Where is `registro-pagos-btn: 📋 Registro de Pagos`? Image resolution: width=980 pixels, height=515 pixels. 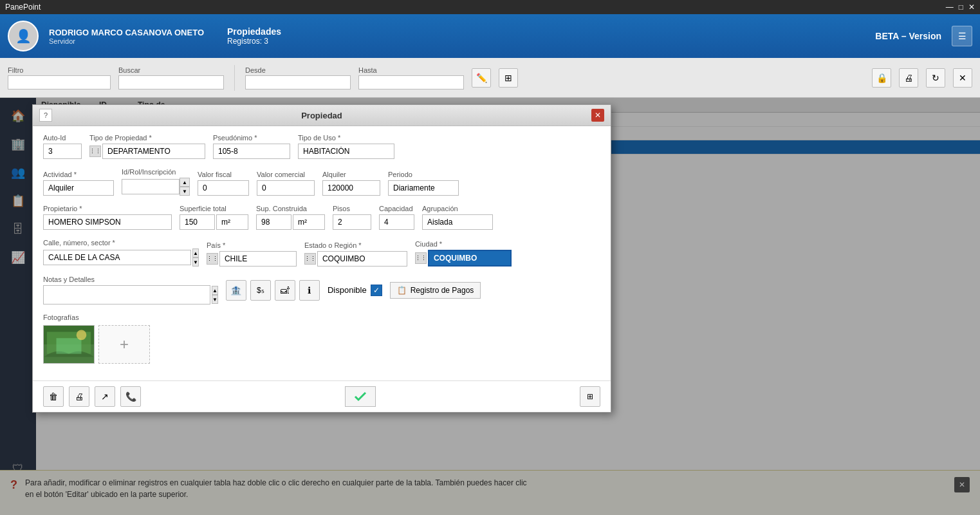 registro-pagos-btn: 📋 Registro de Pagos is located at coordinates (436, 290).